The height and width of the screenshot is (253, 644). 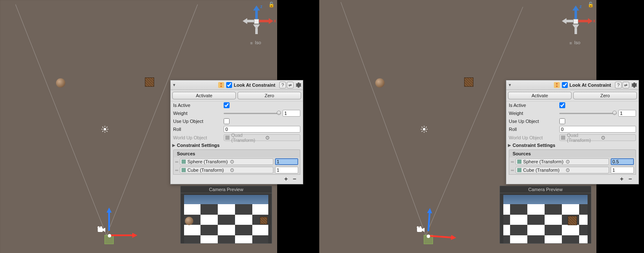 What do you see at coordinates (545, 219) in the screenshot?
I see `camera-preview-view` at bounding box center [545, 219].